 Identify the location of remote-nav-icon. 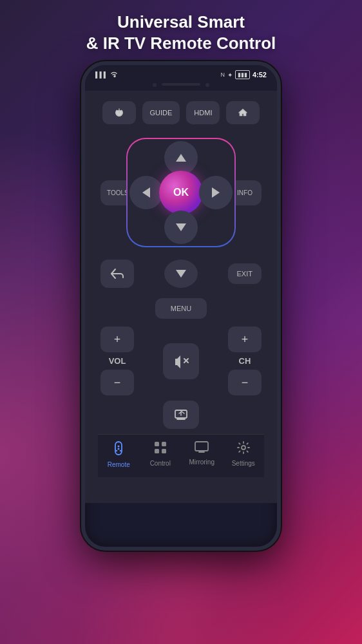
(119, 450).